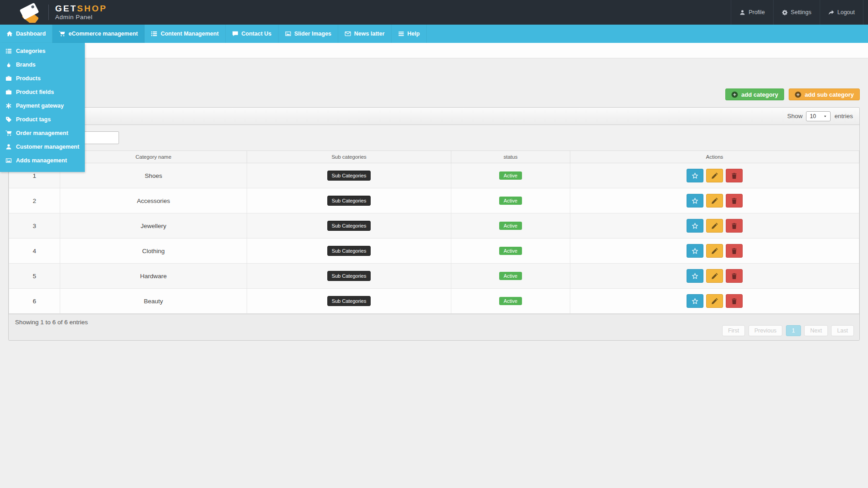 Image resolution: width=868 pixels, height=488 pixels. Describe the element at coordinates (98, 34) in the screenshot. I see `nav-item-ecommerce-management: eCommerce management` at that location.